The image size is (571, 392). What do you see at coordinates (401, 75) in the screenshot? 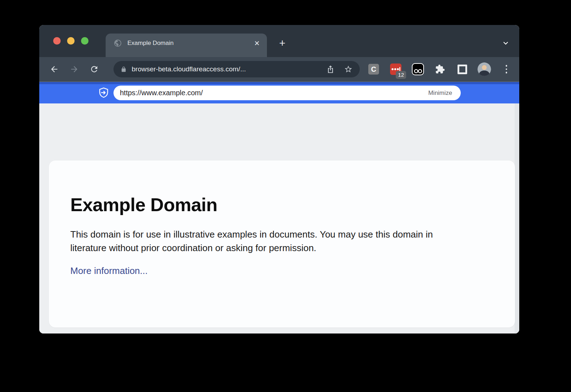
I see `extension-badge: 12` at bounding box center [401, 75].